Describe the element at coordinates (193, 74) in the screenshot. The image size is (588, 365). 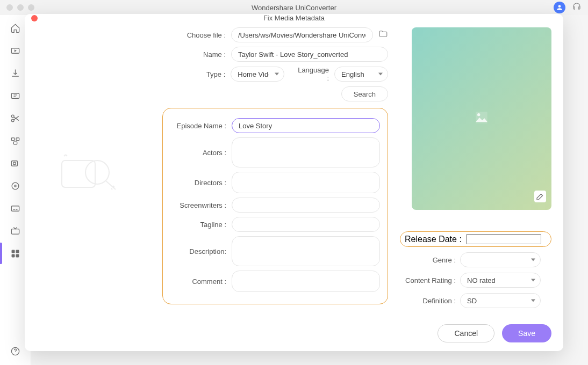
I see `type-label: Type :` at that location.